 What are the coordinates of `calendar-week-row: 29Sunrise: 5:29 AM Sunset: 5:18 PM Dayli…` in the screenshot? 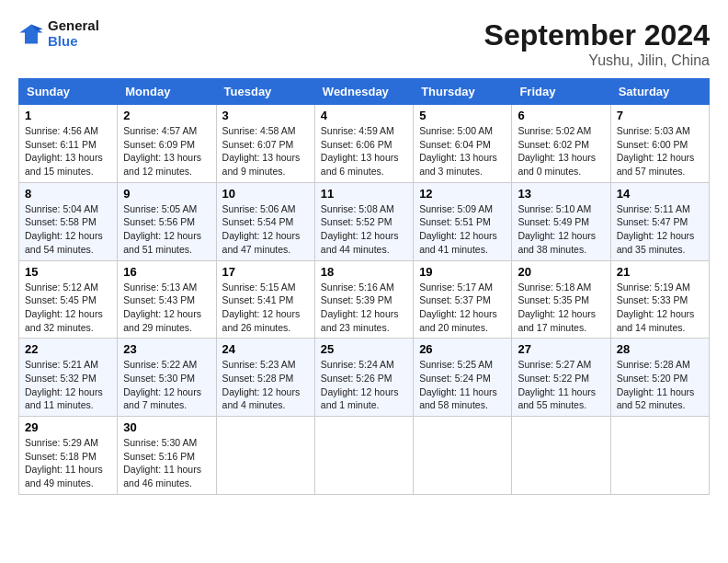 It's located at (364, 456).